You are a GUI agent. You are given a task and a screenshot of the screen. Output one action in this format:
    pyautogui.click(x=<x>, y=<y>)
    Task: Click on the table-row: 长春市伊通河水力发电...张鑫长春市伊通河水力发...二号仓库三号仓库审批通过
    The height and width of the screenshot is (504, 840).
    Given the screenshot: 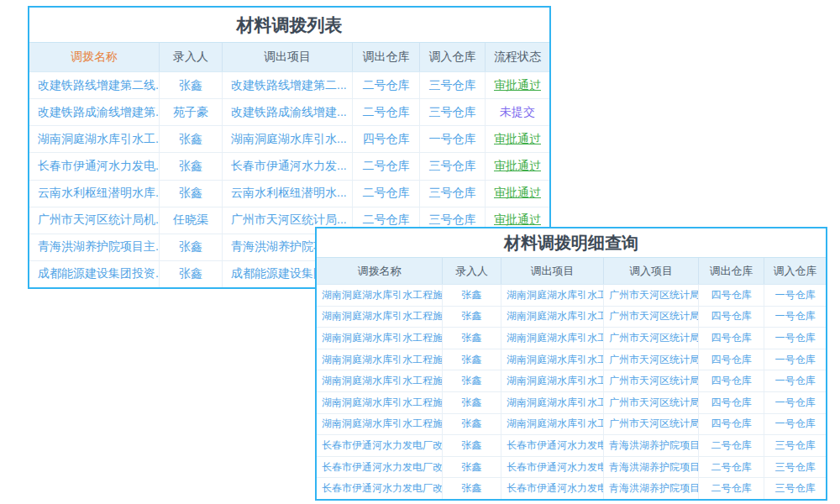 What is the action you would take?
    pyautogui.click(x=289, y=166)
    